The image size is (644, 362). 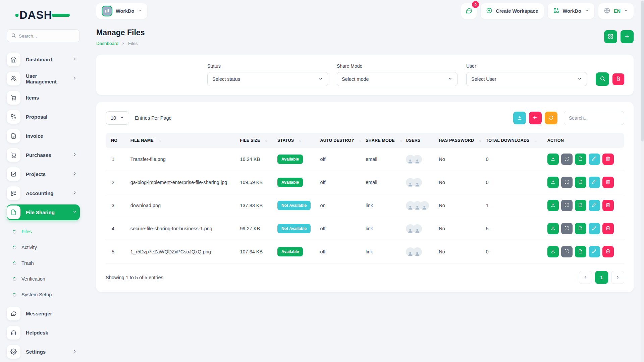 What do you see at coordinates (255, 140) in the screenshot?
I see `column-header-file-size: FILE SIZE↑↓` at bounding box center [255, 140].